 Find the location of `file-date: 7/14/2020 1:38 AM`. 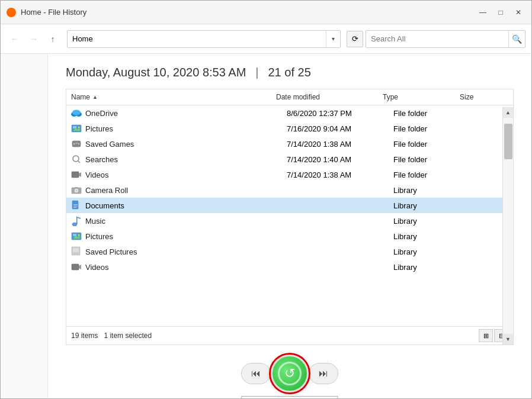

file-date: 7/14/2020 1:38 AM is located at coordinates (335, 144).